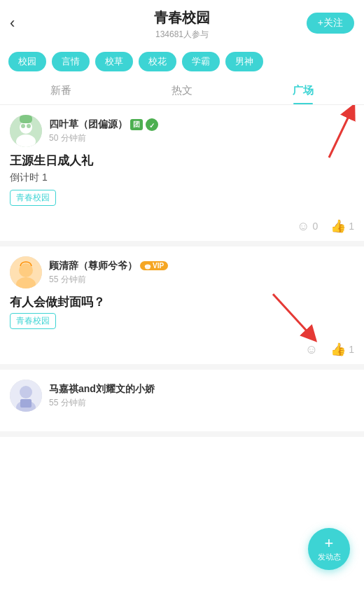 The height and width of the screenshot is (612, 364). What do you see at coordinates (182, 91) in the screenshot?
I see `tabs-bar: 新番 热文 广场` at bounding box center [182, 91].